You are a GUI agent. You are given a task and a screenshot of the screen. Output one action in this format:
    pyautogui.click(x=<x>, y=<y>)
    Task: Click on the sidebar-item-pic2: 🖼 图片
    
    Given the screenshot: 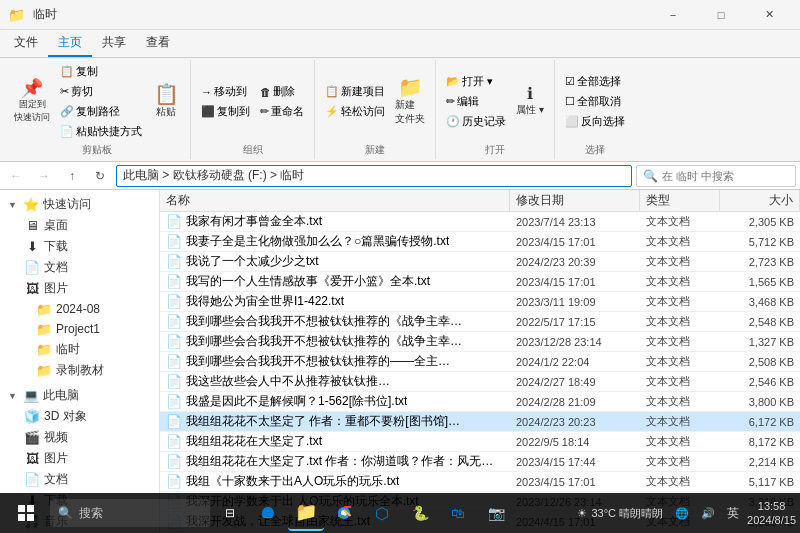 What is the action you would take?
    pyautogui.click(x=80, y=458)
    